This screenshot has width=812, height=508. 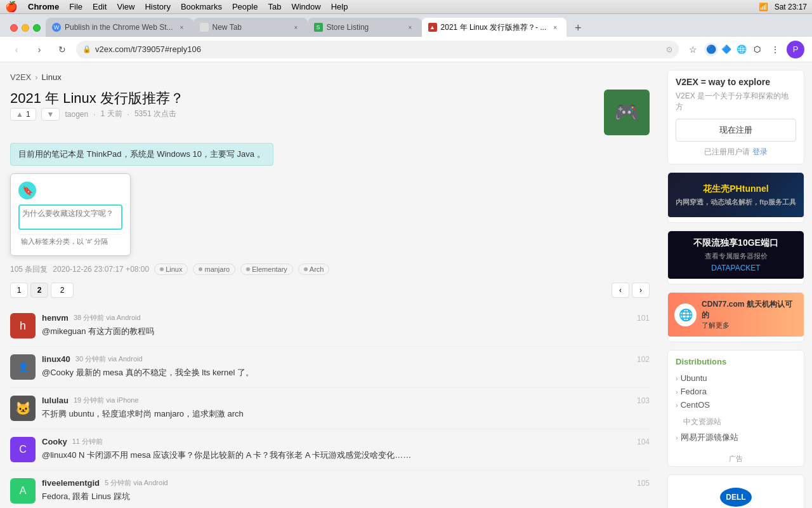 What do you see at coordinates (266, 269) in the screenshot?
I see `tag-elementary: Elementary` at bounding box center [266, 269].